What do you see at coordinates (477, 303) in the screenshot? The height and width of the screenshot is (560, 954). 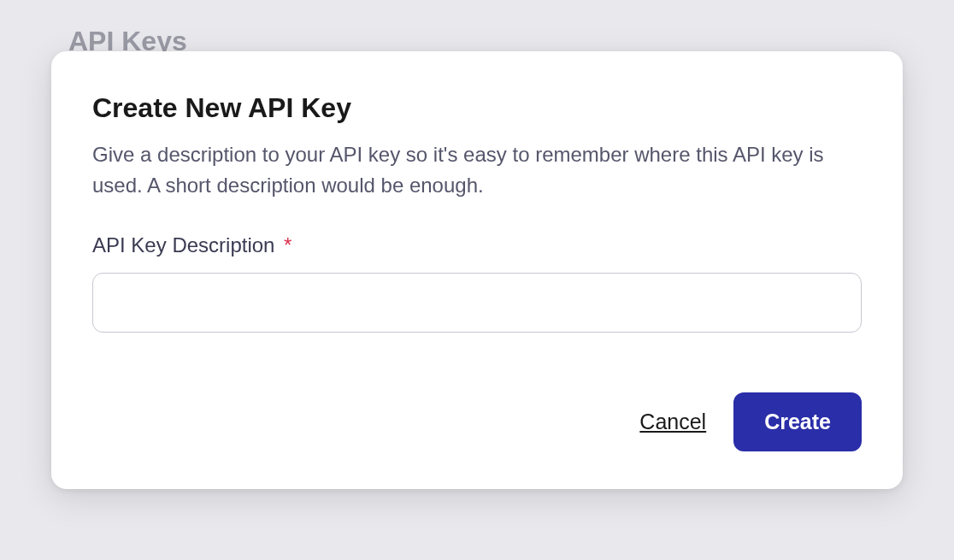 I see `api-key-description-input` at bounding box center [477, 303].